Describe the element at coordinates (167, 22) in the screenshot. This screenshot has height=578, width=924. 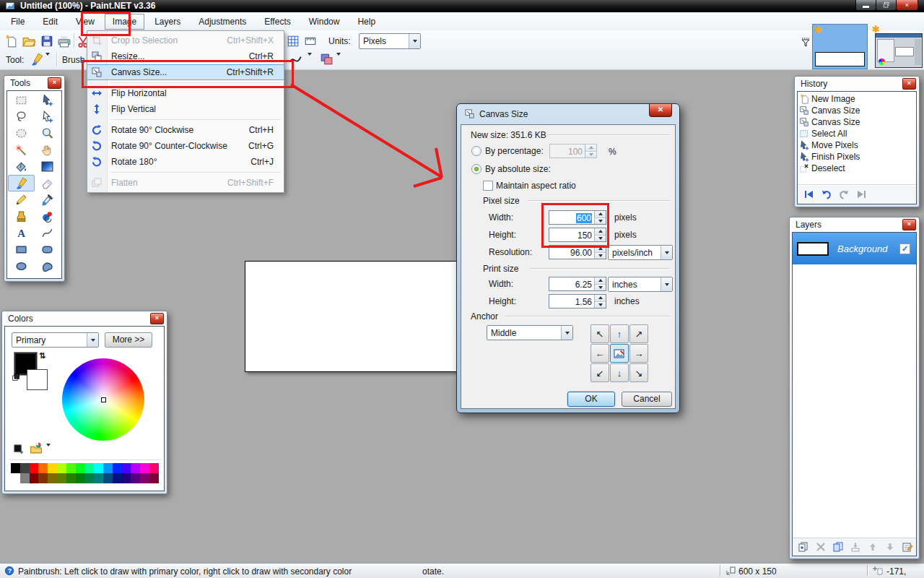
I see `menu-layers: Layers` at that location.